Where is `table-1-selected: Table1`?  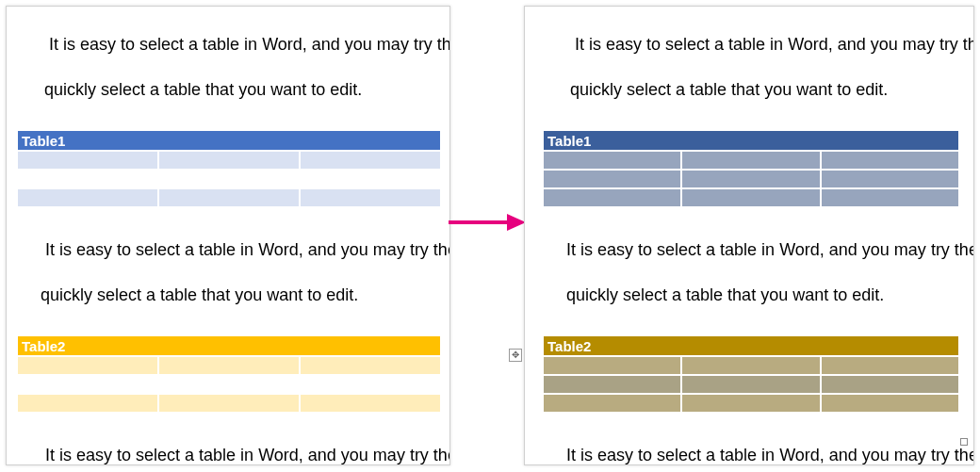
table-1-selected: Table1 is located at coordinates (751, 169).